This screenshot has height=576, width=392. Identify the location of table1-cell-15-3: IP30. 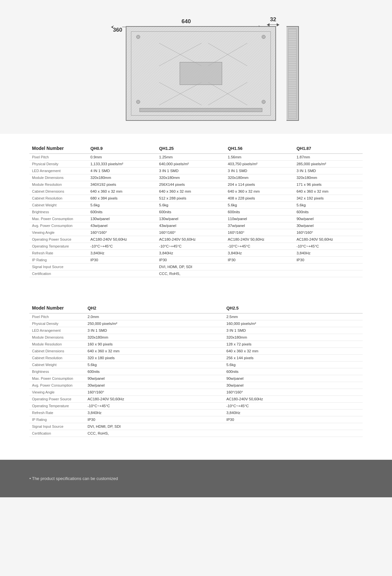
(328, 260).